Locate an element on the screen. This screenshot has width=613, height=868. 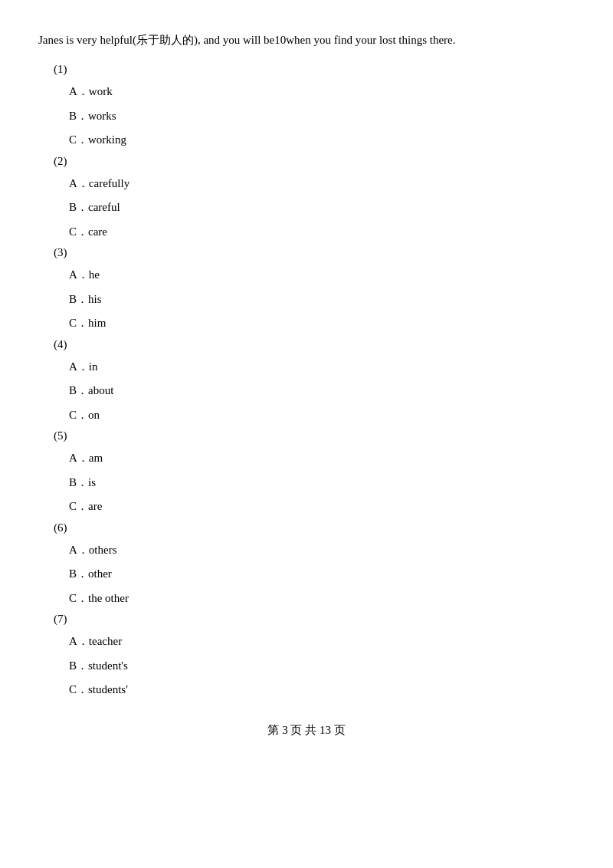
option-6-1: A．others is located at coordinates (322, 551).